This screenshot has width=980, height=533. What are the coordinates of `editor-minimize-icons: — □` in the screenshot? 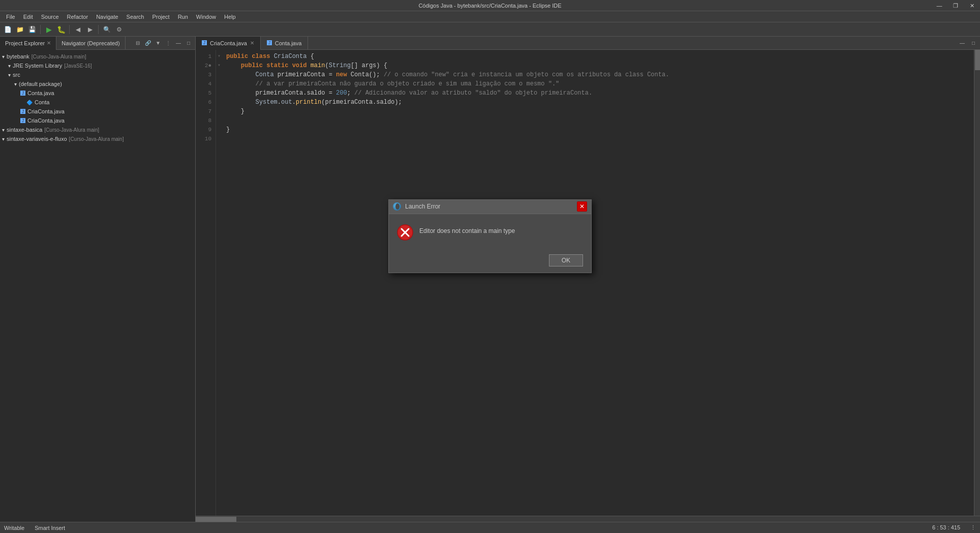 It's located at (969, 43).